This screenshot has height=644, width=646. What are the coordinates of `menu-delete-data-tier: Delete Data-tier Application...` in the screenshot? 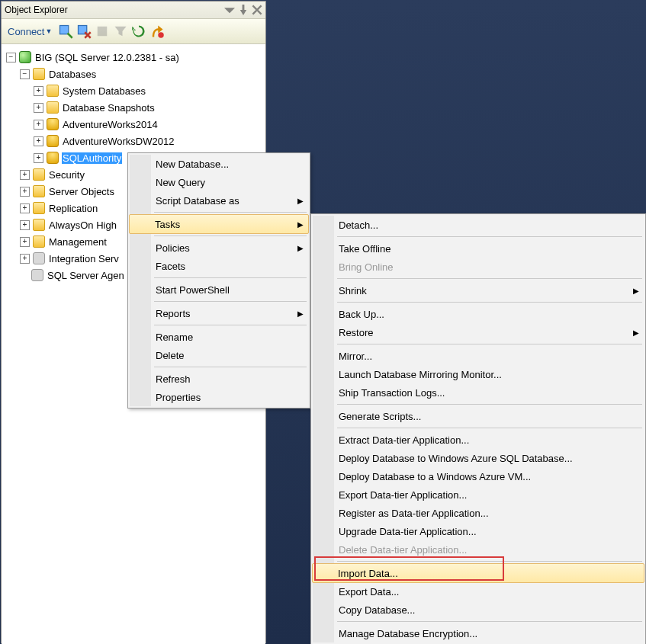 It's located at (478, 549).